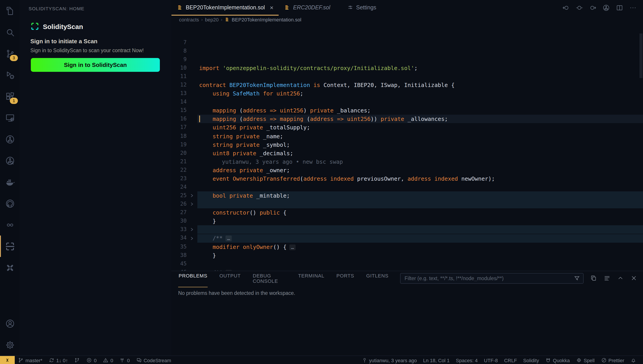  I want to click on tab-bep20tokenimplementation-sol: BEP20TokenImplementation.sol ×, so click(225, 8).